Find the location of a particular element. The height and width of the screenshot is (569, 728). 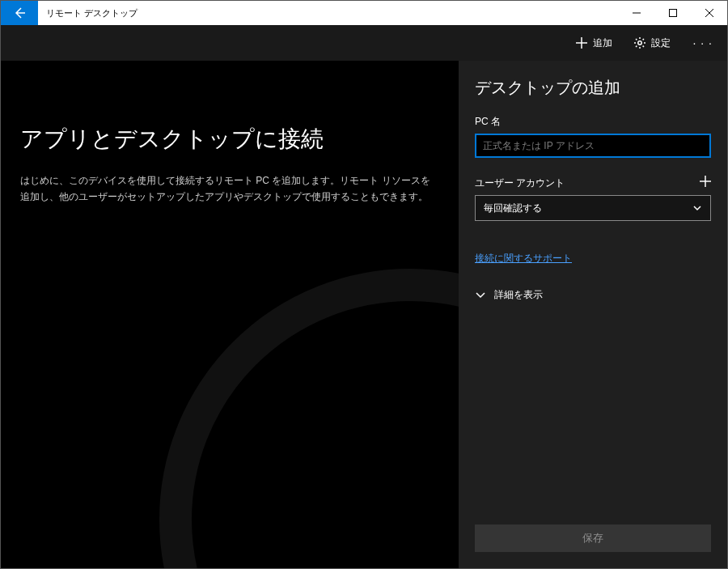

more-icon: · · · is located at coordinates (703, 43).